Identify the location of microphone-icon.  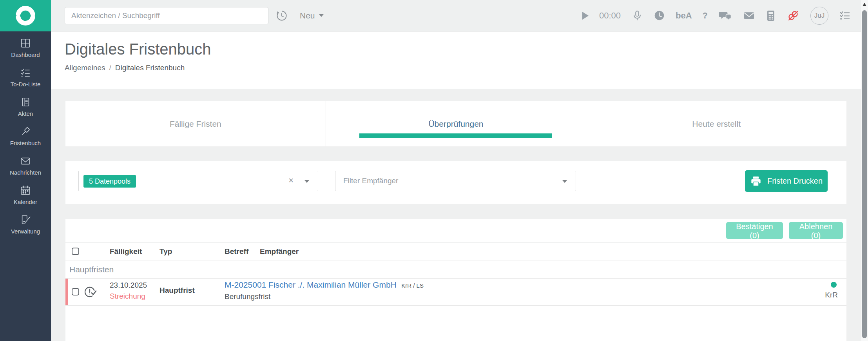
(637, 16).